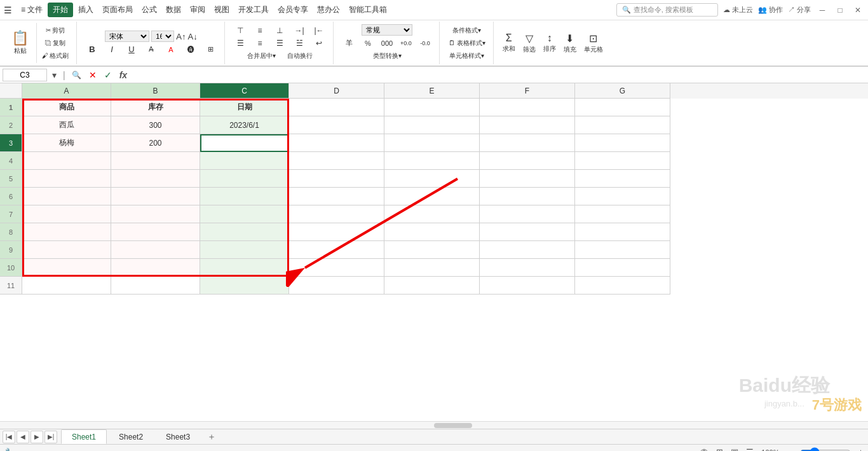  Describe the element at coordinates (860, 450) in the screenshot. I see `zoom-increase-button: +` at that location.